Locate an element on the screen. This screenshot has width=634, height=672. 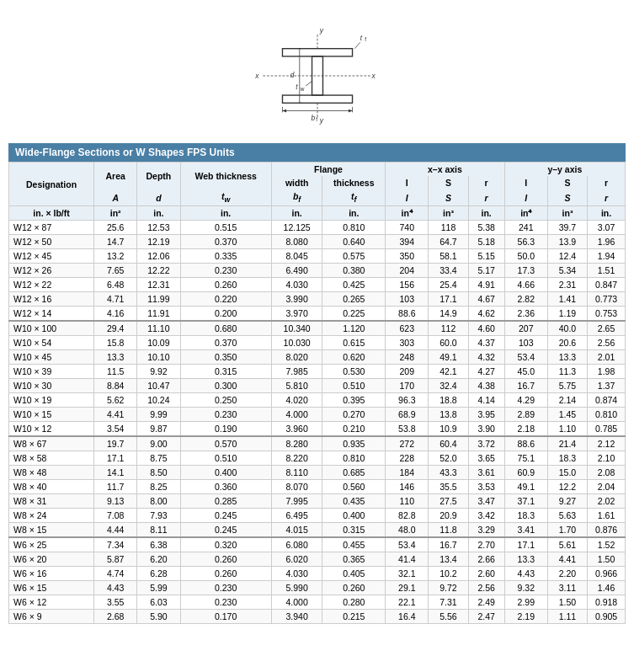
data-cell: 0.753 is located at coordinates (606, 314).